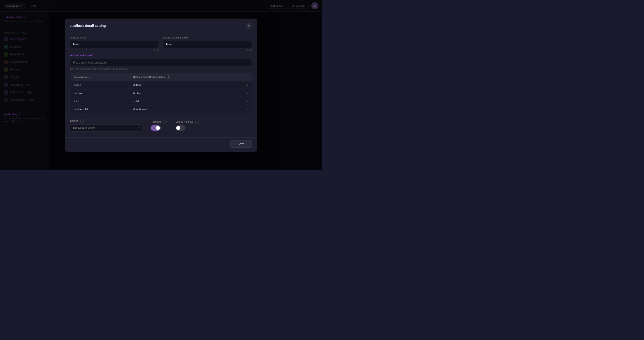 The image size is (644, 340). I want to click on modal-close-button: ✕, so click(248, 26).